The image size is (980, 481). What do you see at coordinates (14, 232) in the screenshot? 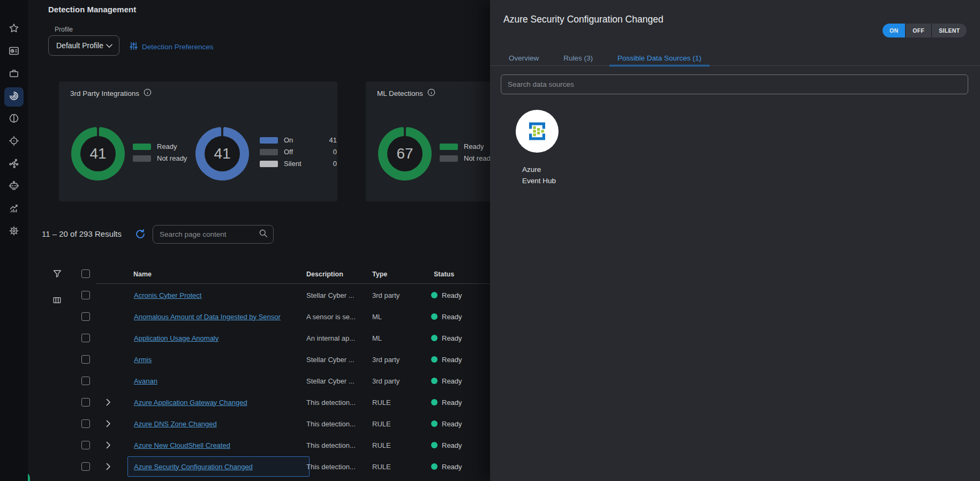
I see `sidebar-item-settings` at bounding box center [14, 232].